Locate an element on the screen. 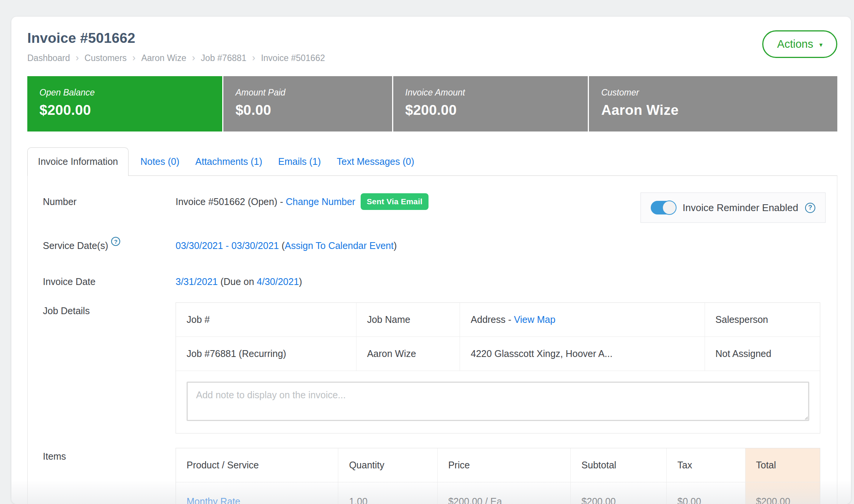 This screenshot has width=854, height=504. product-cell: Monthy Rate is located at coordinates (257, 493).